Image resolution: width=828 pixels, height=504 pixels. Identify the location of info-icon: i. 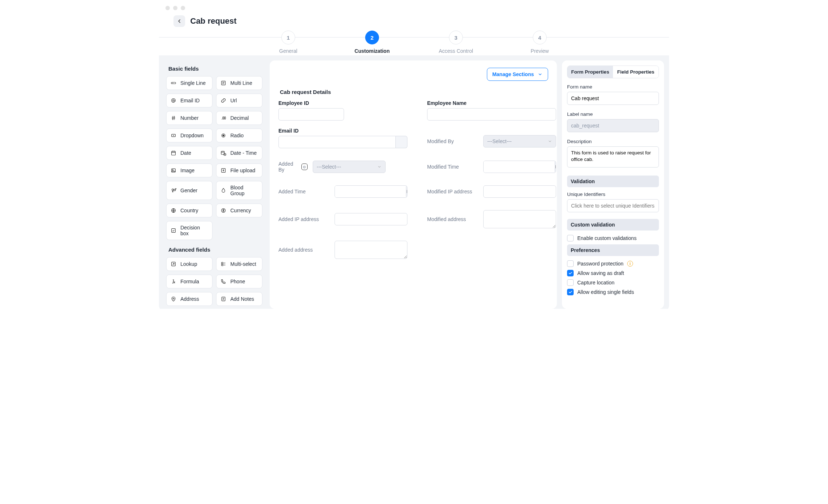
(630, 264).